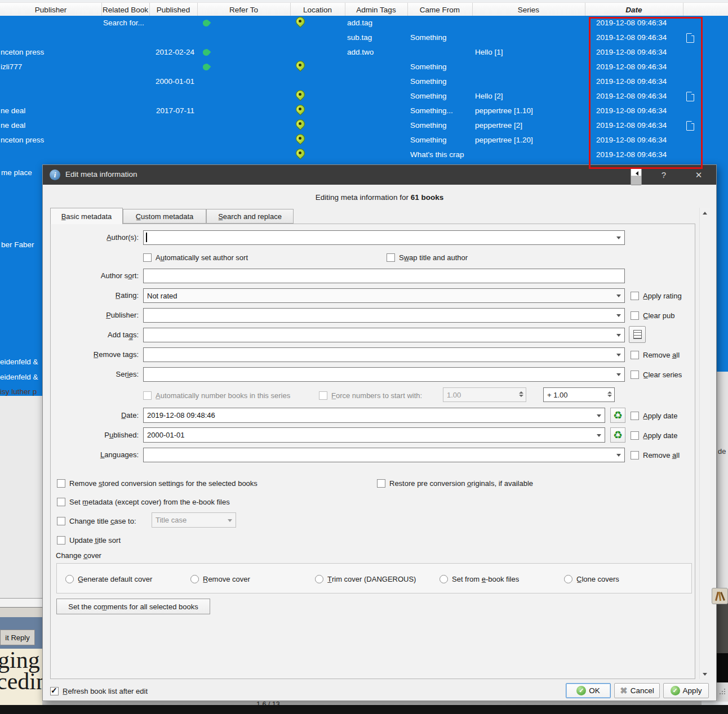 This screenshot has height=714, width=728. I want to click on remove-all-languages-checkbox: Remove a̲ll, so click(655, 455).